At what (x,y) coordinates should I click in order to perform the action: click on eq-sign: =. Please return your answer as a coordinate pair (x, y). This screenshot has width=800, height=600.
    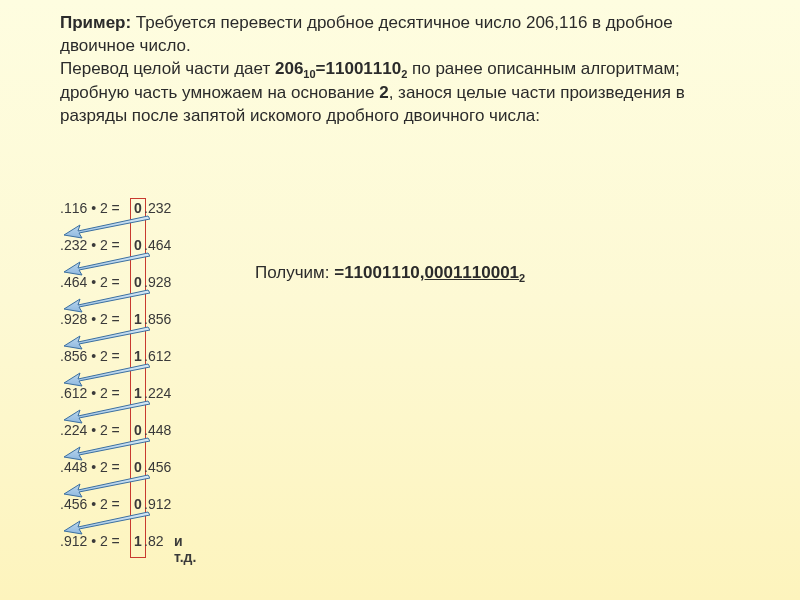
    Looking at the image, I should click on (321, 68).